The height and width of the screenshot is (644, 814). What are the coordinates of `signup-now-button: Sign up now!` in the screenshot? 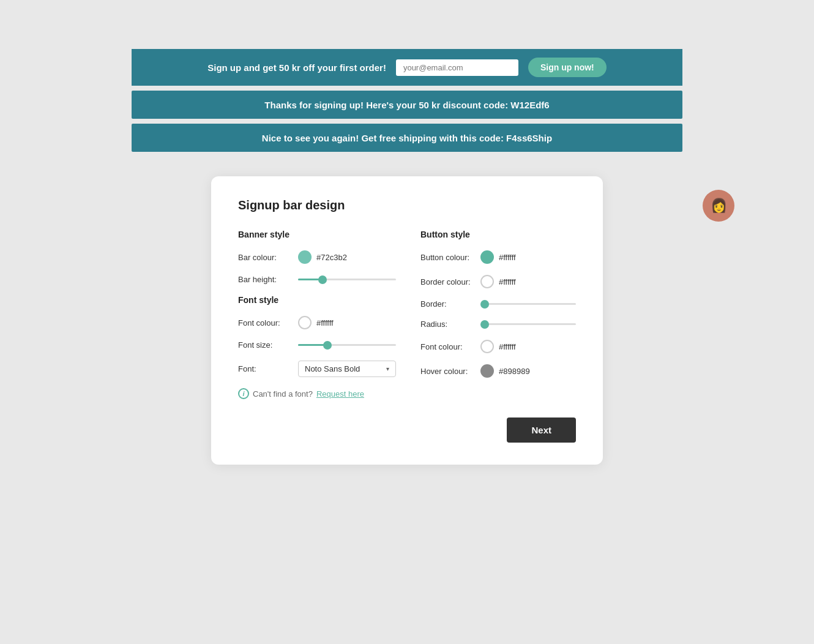 It's located at (567, 67).